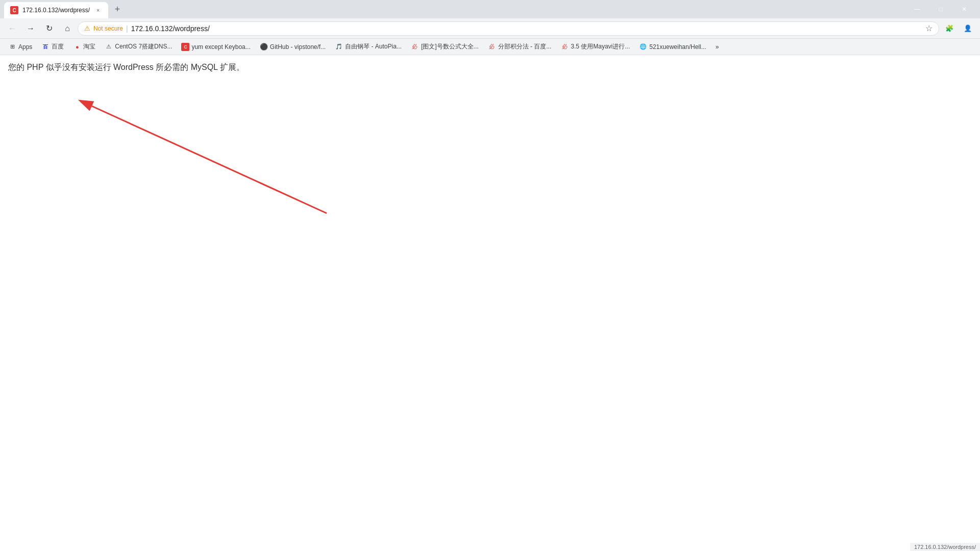  Describe the element at coordinates (490, 67) in the screenshot. I see `error-message: 您的 PHP 似乎没有安装运行 WordPress 所必需的 MySQL 扩展。` at that location.